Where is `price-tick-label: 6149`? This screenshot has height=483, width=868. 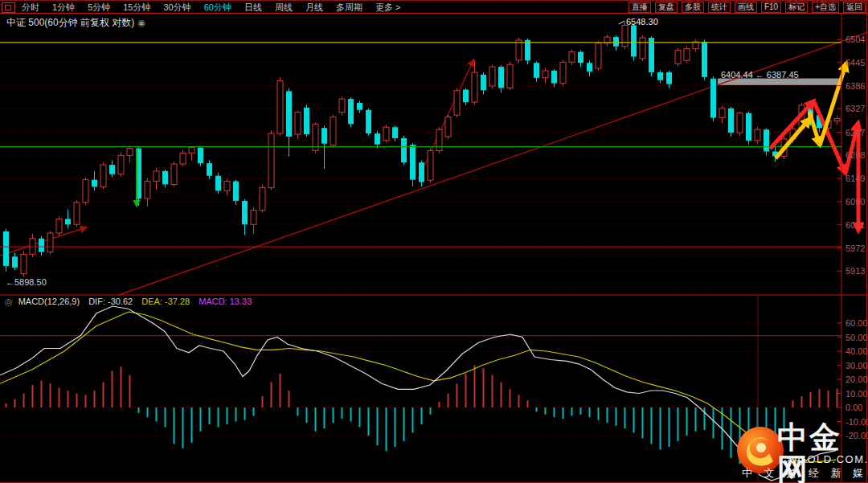 price-tick-label: 6149 is located at coordinates (855, 178).